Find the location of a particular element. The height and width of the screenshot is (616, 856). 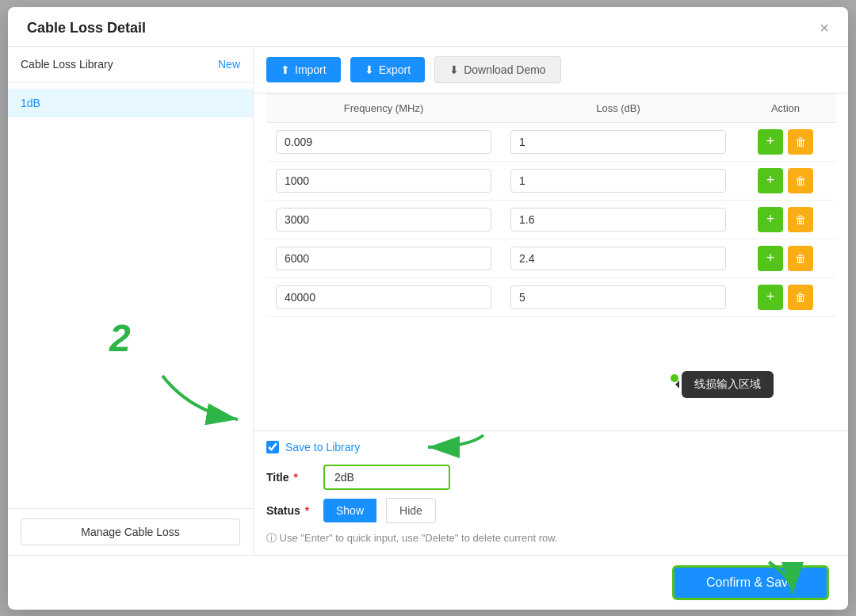

confirm-save-button: Confirm & Save is located at coordinates (751, 583).